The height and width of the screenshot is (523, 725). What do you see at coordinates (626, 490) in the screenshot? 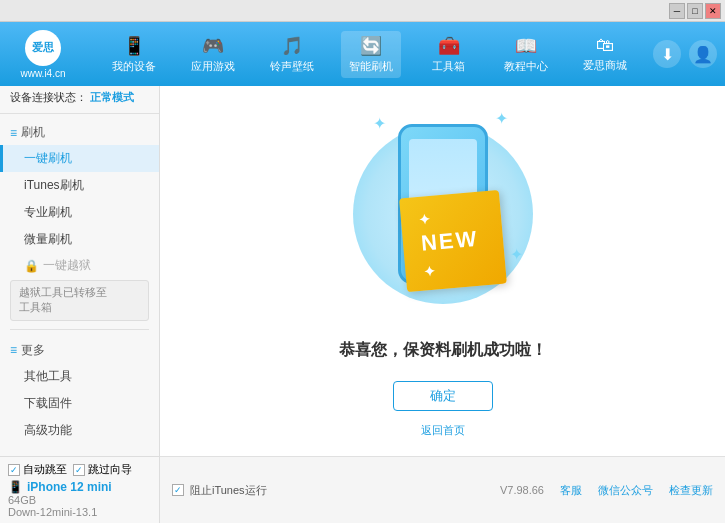
I see `wechat-public-link: 微信公众号` at bounding box center [626, 490].